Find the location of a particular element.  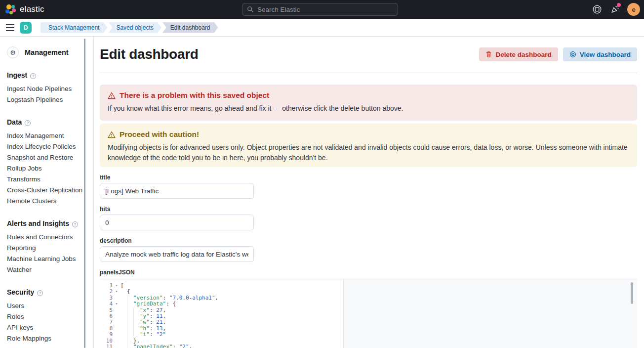

caution-callout-title: Proceed with caution! is located at coordinates (159, 134).